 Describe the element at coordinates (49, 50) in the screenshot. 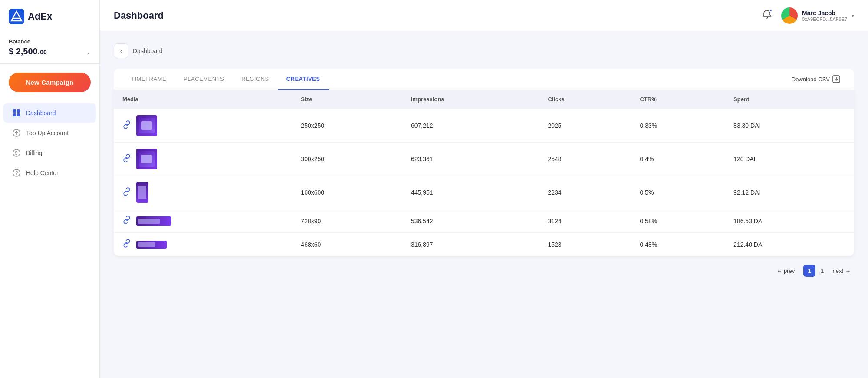

I see `balance-section: Balance $ 2,500.00 ⌄` at that location.